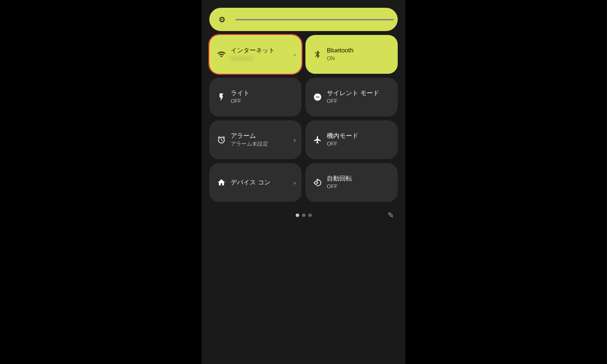  Describe the element at coordinates (390, 215) in the screenshot. I see `edit-icon: ✎` at that location.